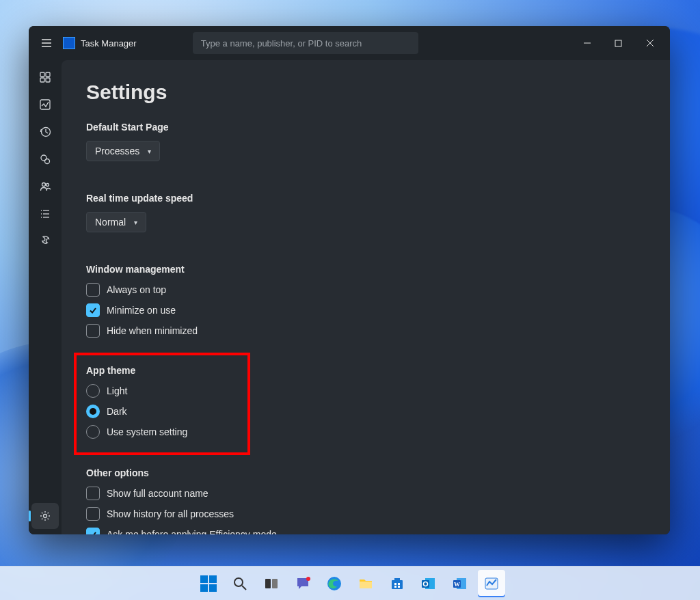 Image resolution: width=700 pixels, height=600 pixels. I want to click on taskbar-store, so click(397, 584).